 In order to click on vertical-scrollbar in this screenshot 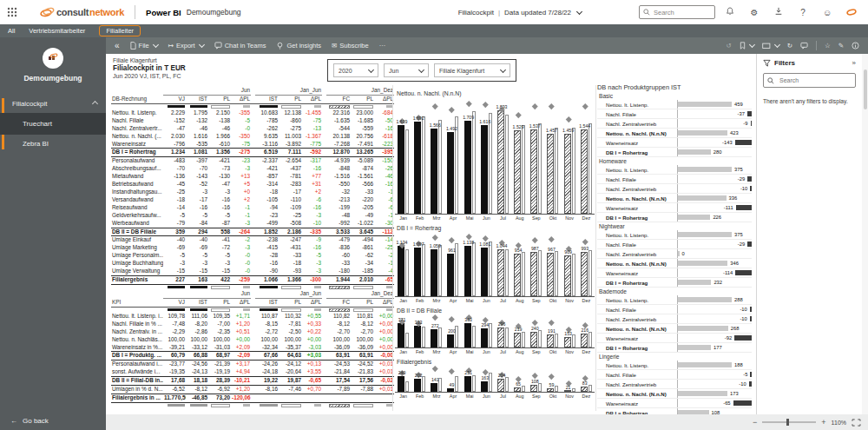, I will do `click(865, 235)`.